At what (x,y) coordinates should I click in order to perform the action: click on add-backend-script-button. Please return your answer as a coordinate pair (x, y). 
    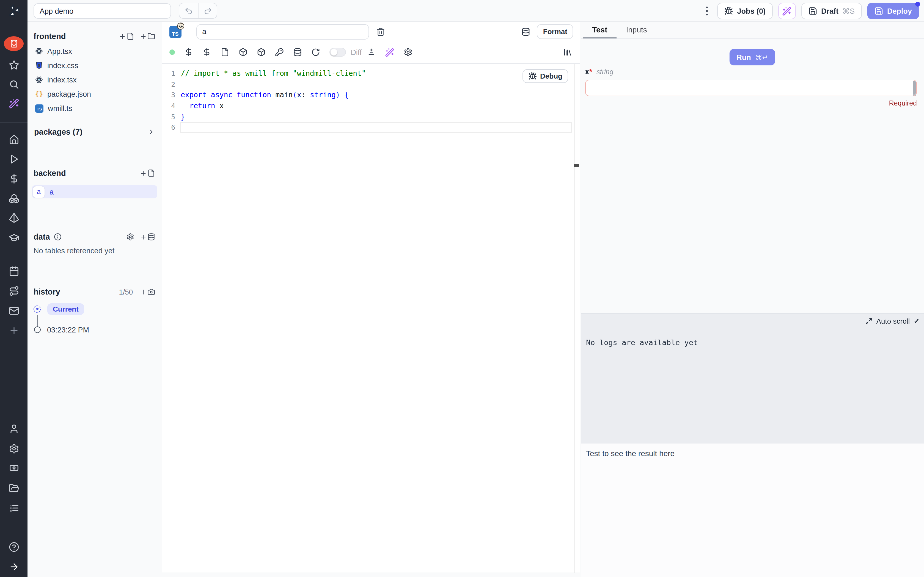
    Looking at the image, I should click on (147, 173).